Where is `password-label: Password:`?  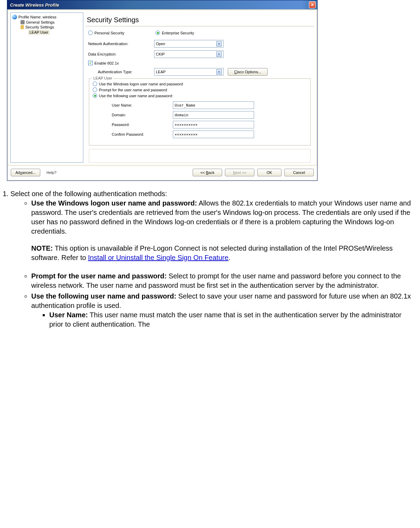 password-label: Password: is located at coordinates (142, 125).